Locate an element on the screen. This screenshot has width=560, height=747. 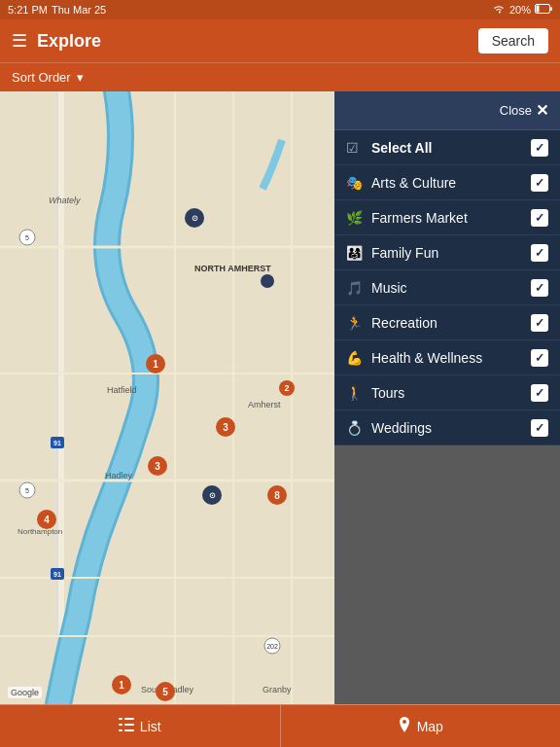
map-pin is located at coordinates (267, 281).